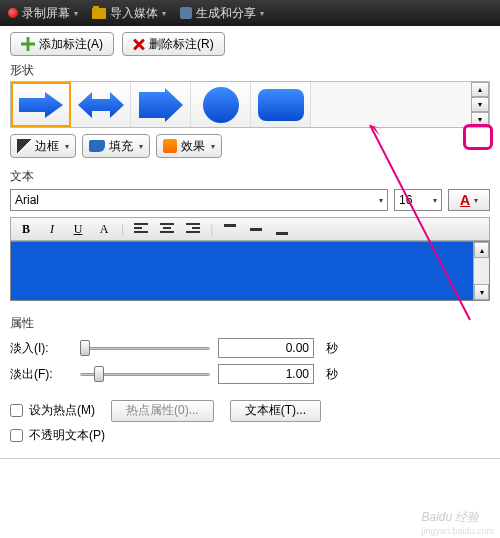 The width and height of the screenshot is (500, 538). Describe the element at coordinates (193, 146) in the screenshot. I see `effects-label: 效果` at that location.